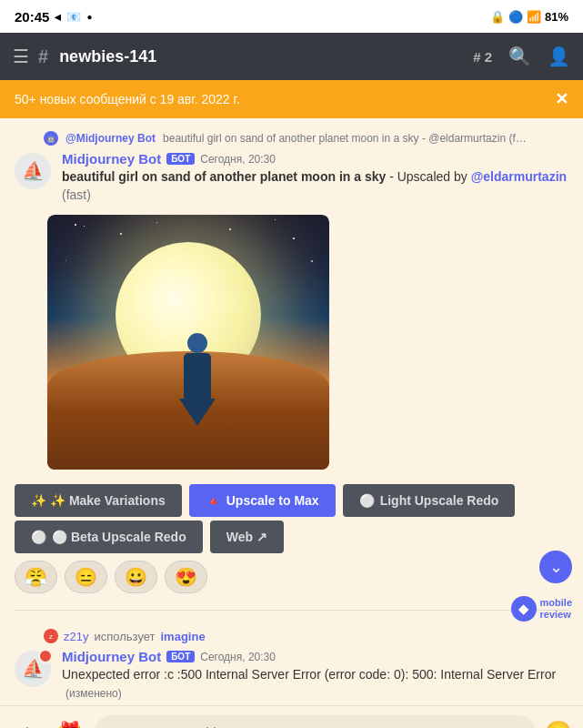 The image size is (583, 728). Describe the element at coordinates (291, 56) in the screenshot. I see `nav-bar: ☰ # newbies-141 # 2 🔍 👤` at that location.